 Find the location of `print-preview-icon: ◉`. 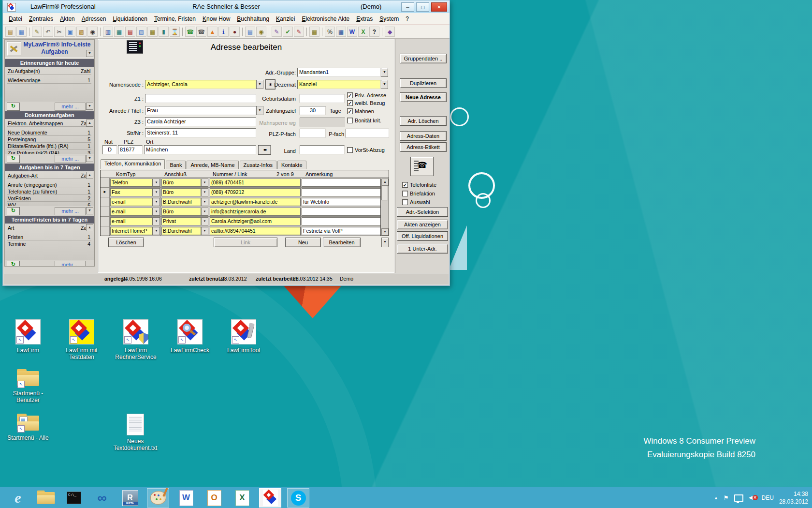

print-preview-icon: ◉ is located at coordinates (261, 32).